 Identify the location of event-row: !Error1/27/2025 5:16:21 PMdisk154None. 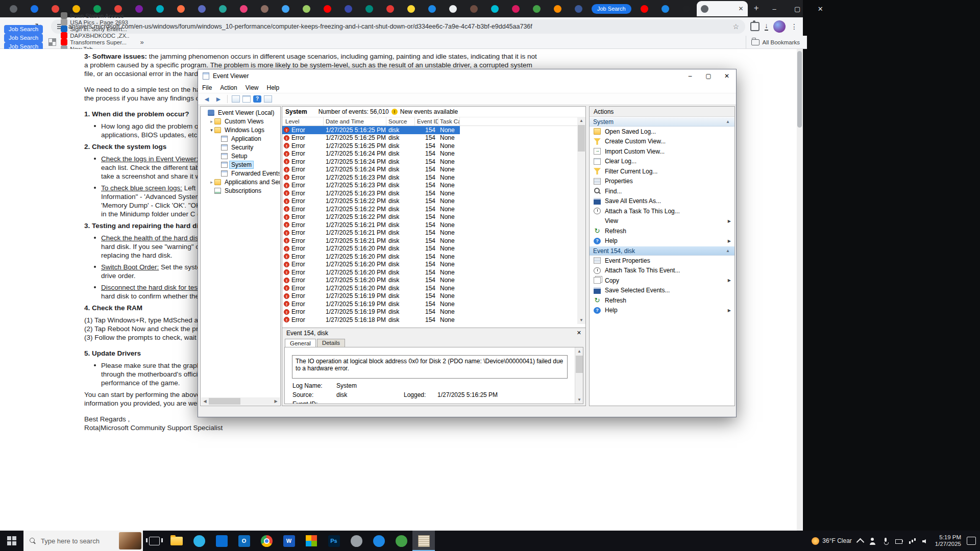
(371, 241).